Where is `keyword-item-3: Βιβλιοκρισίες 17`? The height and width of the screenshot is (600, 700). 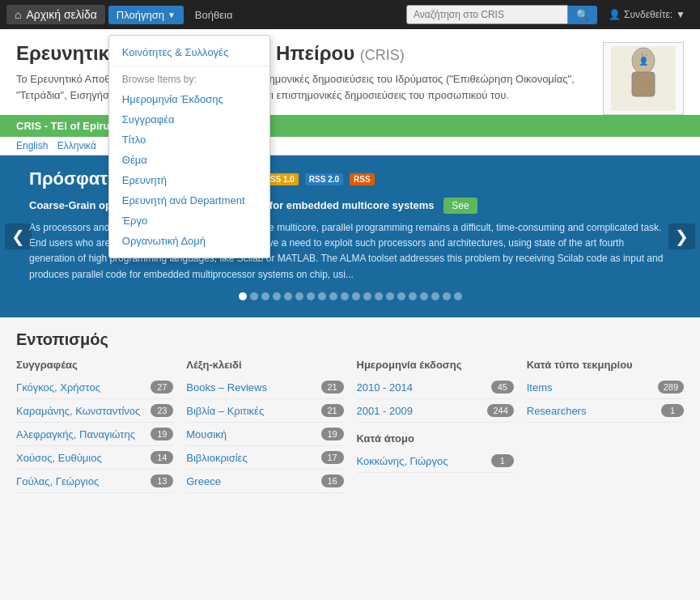
keyword-item-3: Βιβλιοκρισίες 17 is located at coordinates (265, 458).